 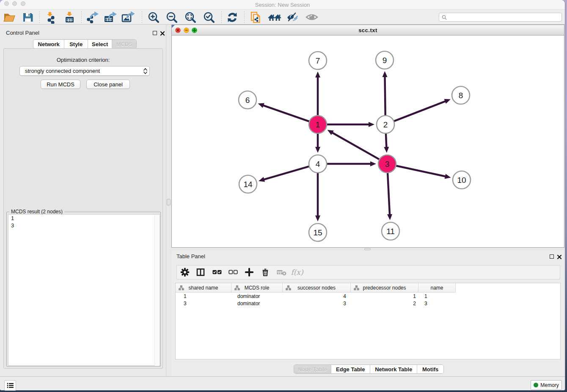 What do you see at coordinates (249, 272) in the screenshot?
I see `add-row-icon` at bounding box center [249, 272].